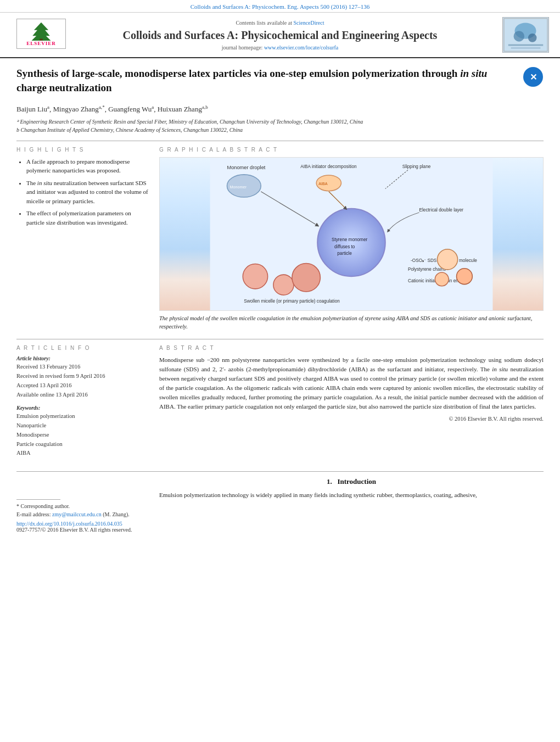 This screenshot has height=742, width=560. What do you see at coordinates (533, 77) in the screenshot?
I see `crossmark-badge: ✕` at bounding box center [533, 77].